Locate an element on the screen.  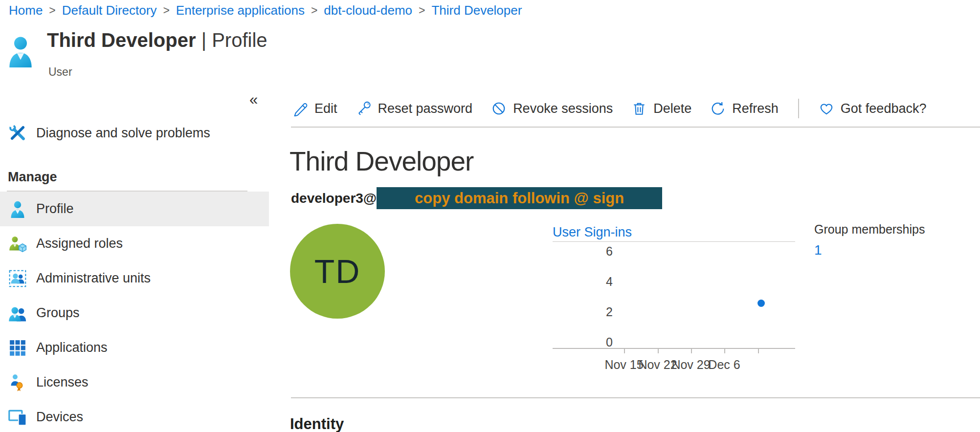
devices-icon is located at coordinates (18, 417).